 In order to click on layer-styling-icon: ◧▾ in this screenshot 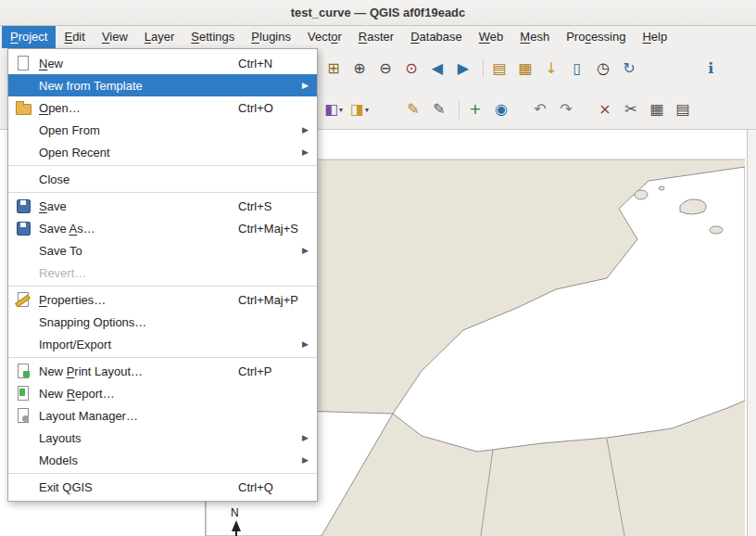, I will do `click(334, 109)`.